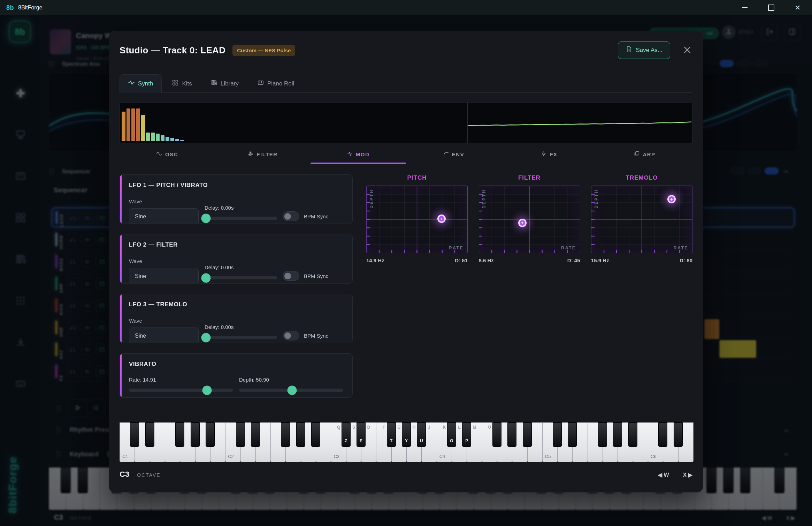  I want to click on tab-kits: Kits, so click(182, 84).